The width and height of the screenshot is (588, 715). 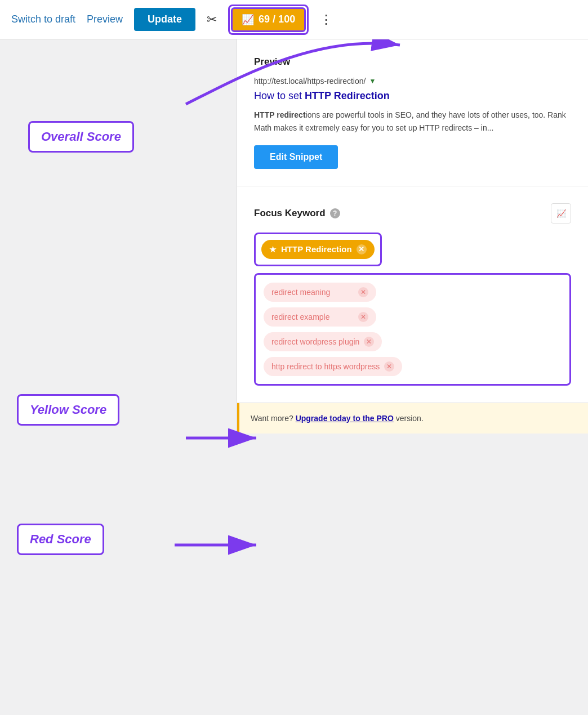 I want to click on update-button: Update, so click(x=164, y=19).